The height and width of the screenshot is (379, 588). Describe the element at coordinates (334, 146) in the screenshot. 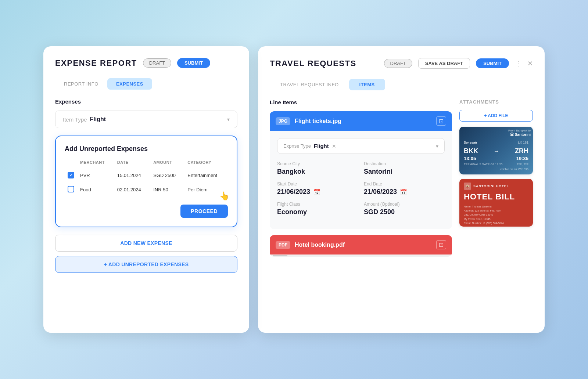

I see `clear-expense-type-icon: ✕` at that location.